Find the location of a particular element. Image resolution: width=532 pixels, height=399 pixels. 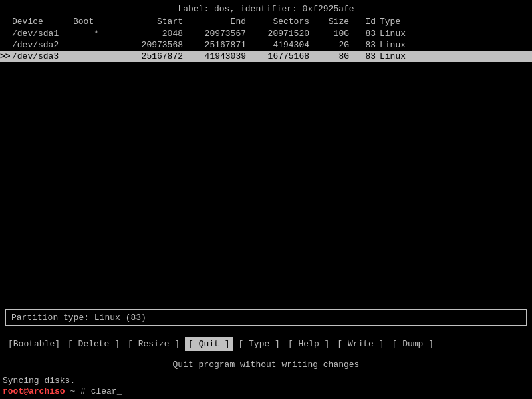

row-indicator: >> is located at coordinates (6, 56).